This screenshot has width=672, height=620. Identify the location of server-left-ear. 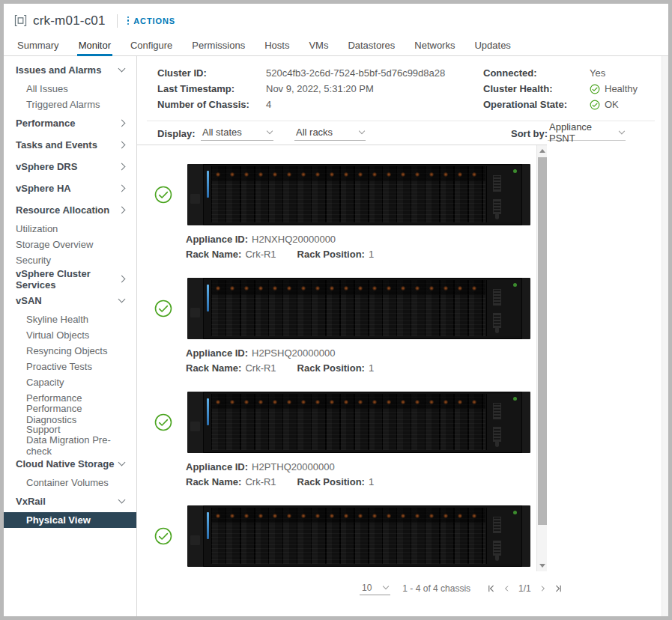
(196, 536).